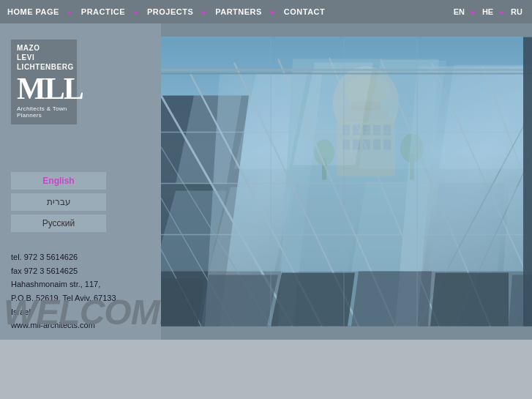 This screenshot has height=399, width=532. What do you see at coordinates (50, 89) in the screenshot?
I see `logo-initials: MLL` at bounding box center [50, 89].